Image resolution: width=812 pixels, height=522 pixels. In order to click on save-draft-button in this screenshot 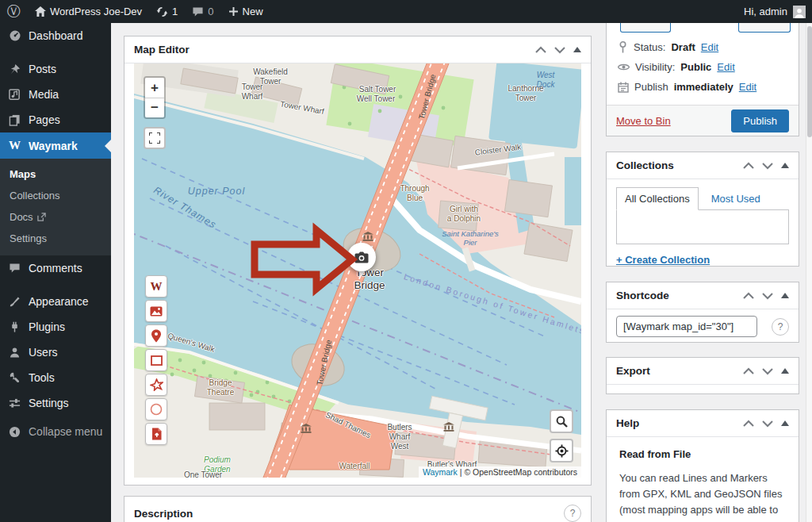, I will do `click(645, 28)`.